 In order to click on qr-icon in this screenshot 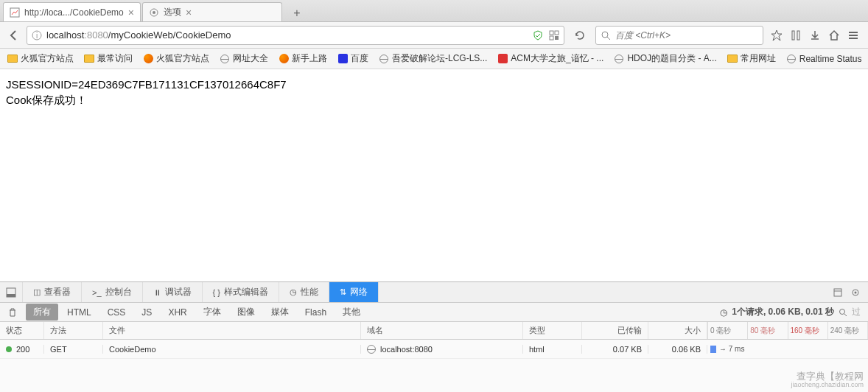, I will do `click(554, 35)`.